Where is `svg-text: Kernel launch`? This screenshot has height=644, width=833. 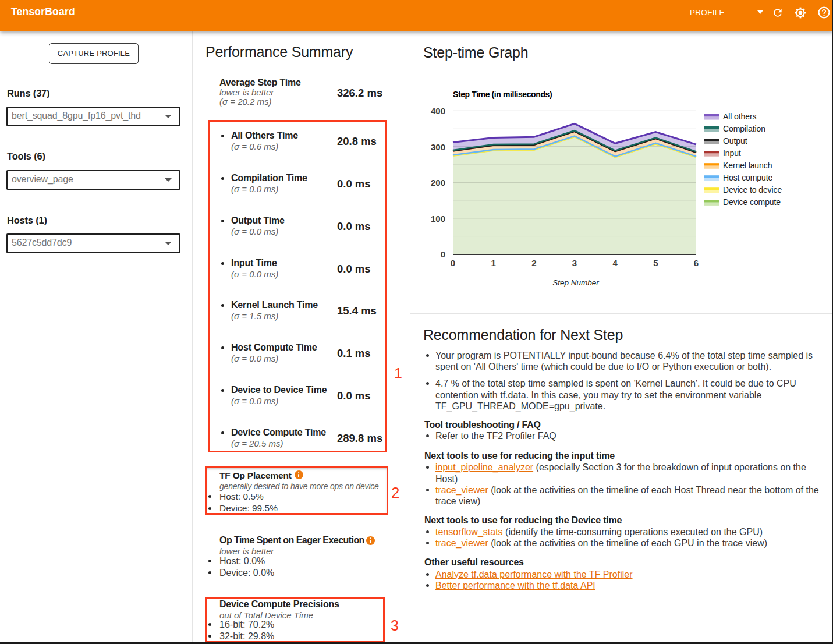 svg-text: Kernel launch is located at coordinates (747, 165).